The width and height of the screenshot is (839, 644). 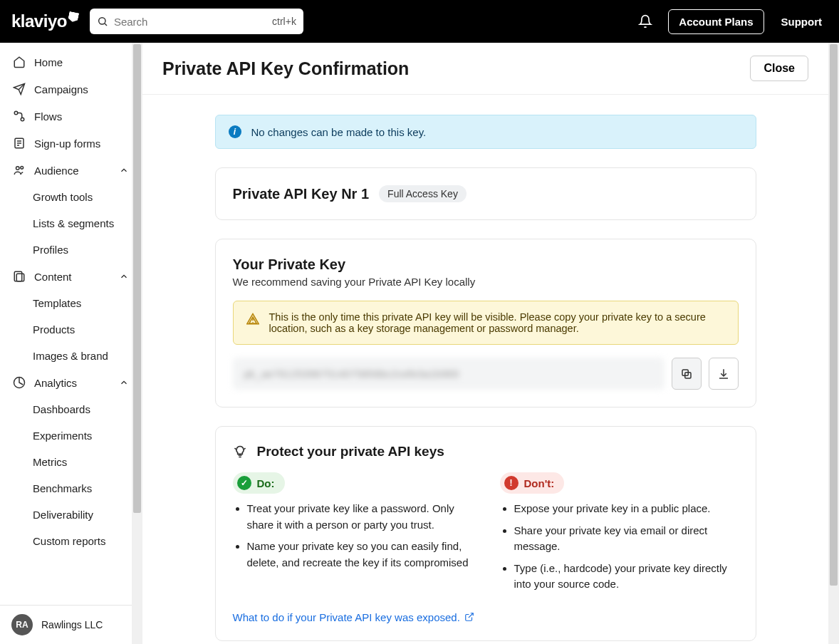 I want to click on alert-icon: !, so click(x=511, y=483).